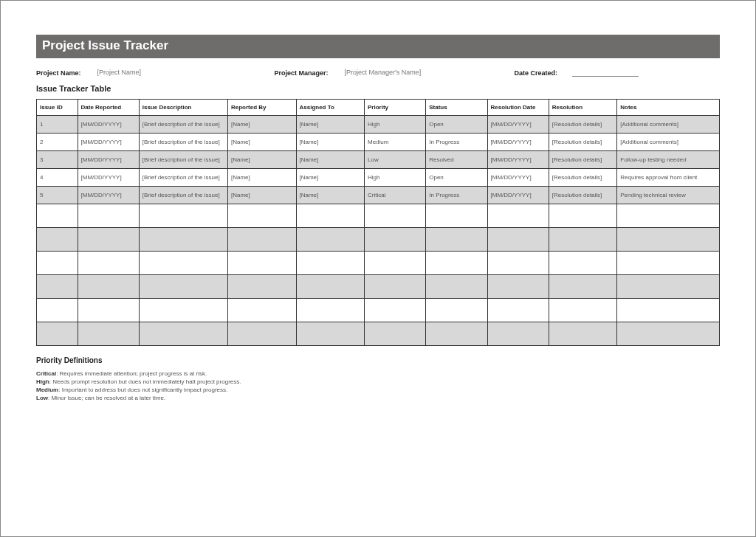 The image size is (756, 537). What do you see at coordinates (58, 178) in the screenshot?
I see `cell-id: 4` at bounding box center [58, 178].